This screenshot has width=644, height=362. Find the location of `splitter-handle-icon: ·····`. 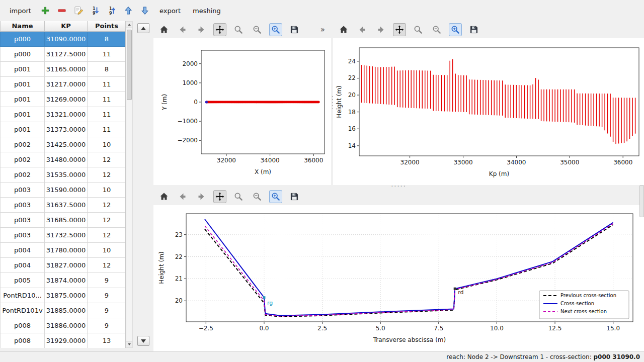

splitter-handle-icon: ····· is located at coordinates (398, 187).